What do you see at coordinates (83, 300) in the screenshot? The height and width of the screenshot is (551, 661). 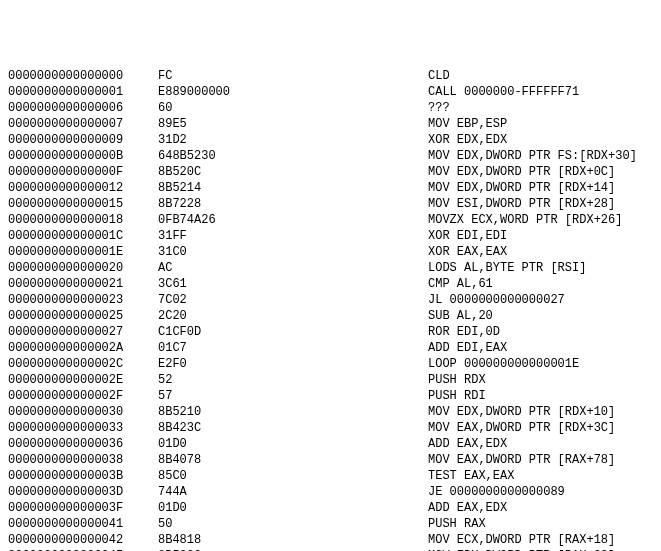 I see `address-cell: 0000000000000023` at bounding box center [83, 300].